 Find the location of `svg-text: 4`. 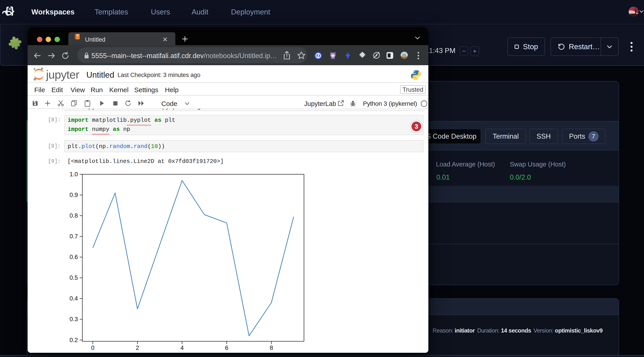

svg-text: 4 is located at coordinates (182, 348).